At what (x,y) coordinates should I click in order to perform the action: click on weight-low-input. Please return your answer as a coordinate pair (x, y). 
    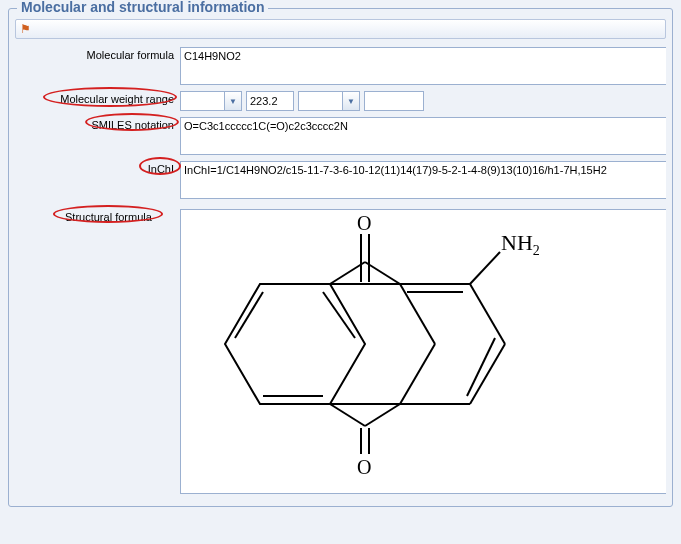
    Looking at the image, I should click on (202, 101).